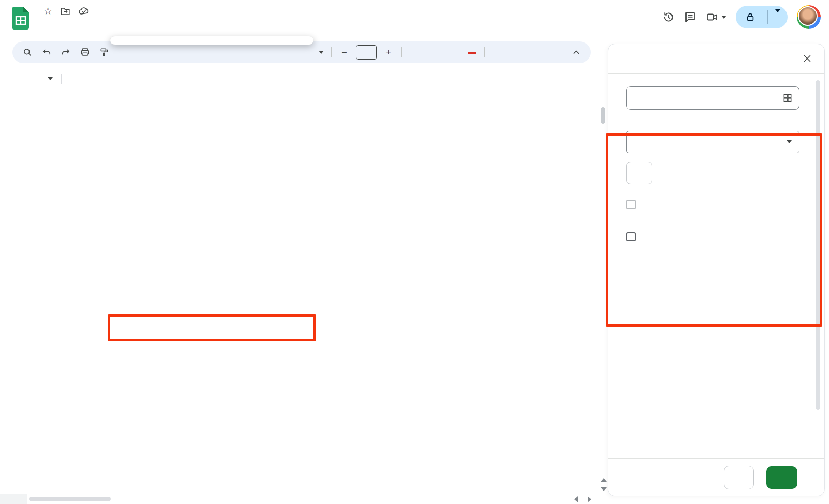 The image size is (829, 504). What do you see at coordinates (48, 11) in the screenshot?
I see `star-icon: ☆` at bounding box center [48, 11].